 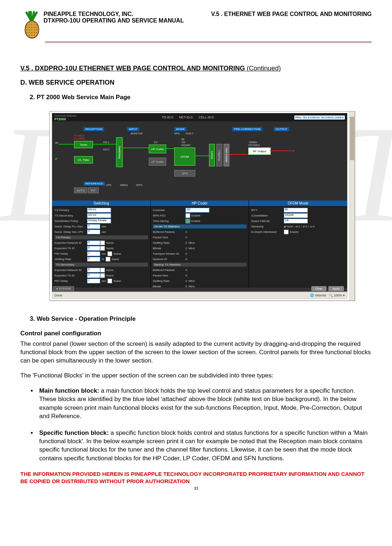 What do you see at coordinates (64, 288) in the screenshot?
I see `system-button: ▸ SYSTEM` at bounding box center [64, 288].